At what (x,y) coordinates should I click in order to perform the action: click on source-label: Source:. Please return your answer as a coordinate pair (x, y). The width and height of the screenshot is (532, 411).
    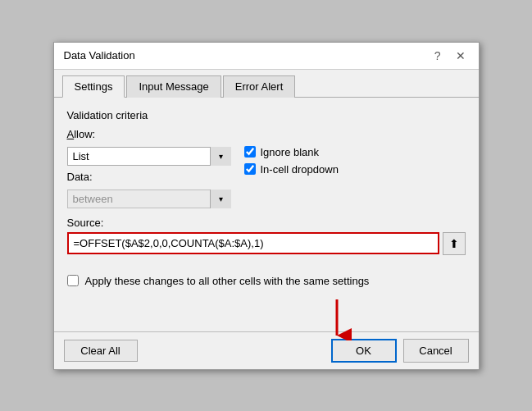
    Looking at the image, I should click on (266, 223).